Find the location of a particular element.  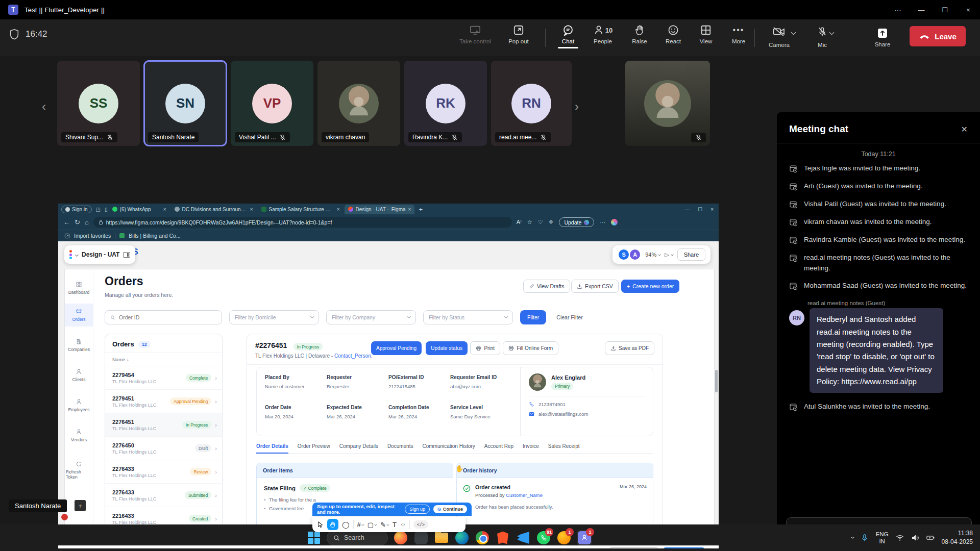

chrome-beta-icon: 1 is located at coordinates (564, 538).